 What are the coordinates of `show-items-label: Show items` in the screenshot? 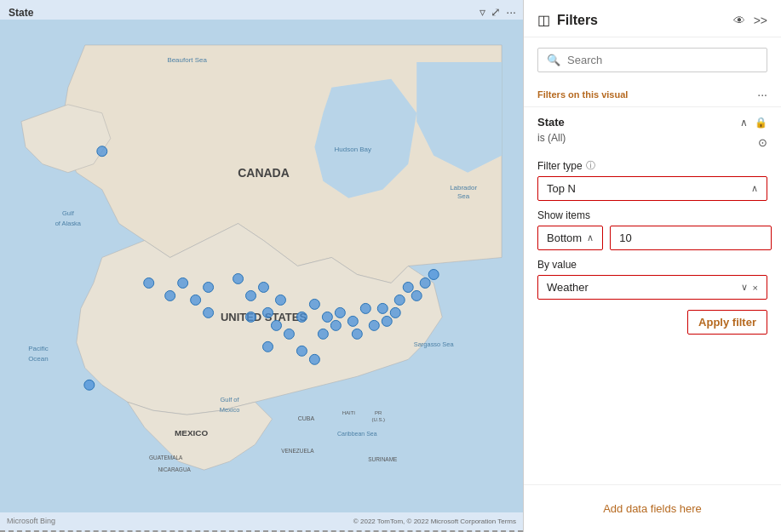 It's located at (652, 215).